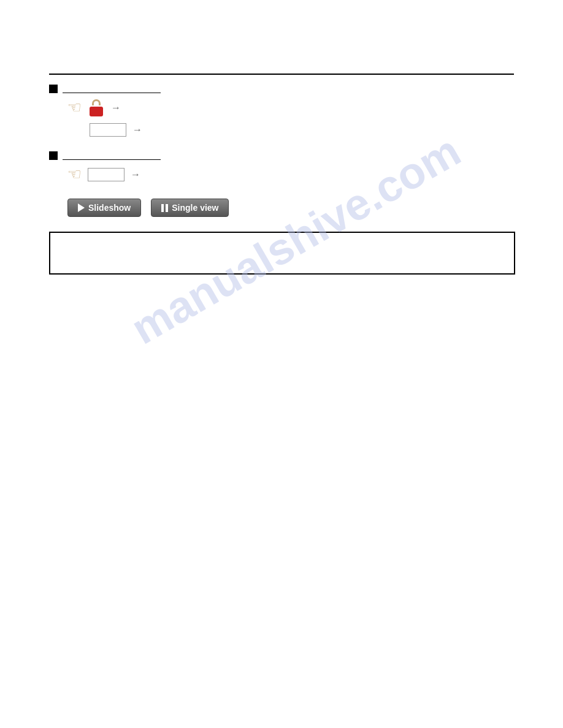 This screenshot has width=563, height=728. What do you see at coordinates (282, 110) in the screenshot?
I see `section-1: ☞ → →` at bounding box center [282, 110].